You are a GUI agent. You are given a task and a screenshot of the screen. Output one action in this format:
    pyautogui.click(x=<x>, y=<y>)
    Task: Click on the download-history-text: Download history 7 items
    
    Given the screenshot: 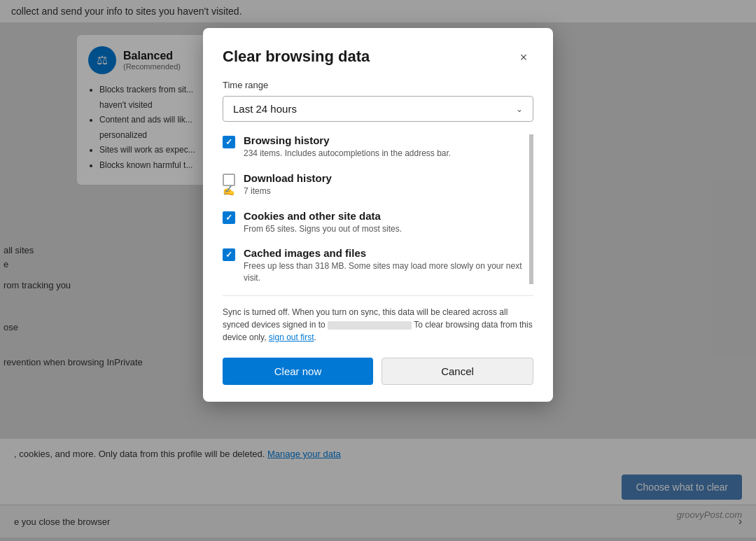 What is the action you would take?
    pyautogui.click(x=385, y=185)
    